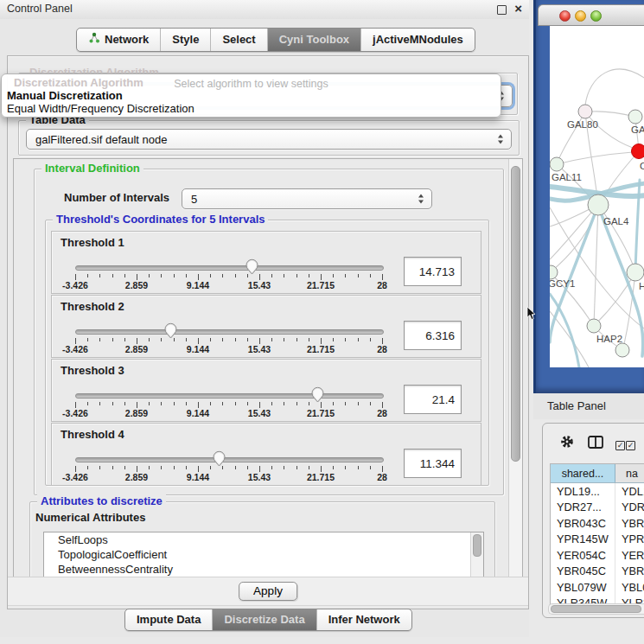 This screenshot has height=644, width=644. Describe the element at coordinates (565, 16) in the screenshot. I see `close-traffic-light-icon` at that location.